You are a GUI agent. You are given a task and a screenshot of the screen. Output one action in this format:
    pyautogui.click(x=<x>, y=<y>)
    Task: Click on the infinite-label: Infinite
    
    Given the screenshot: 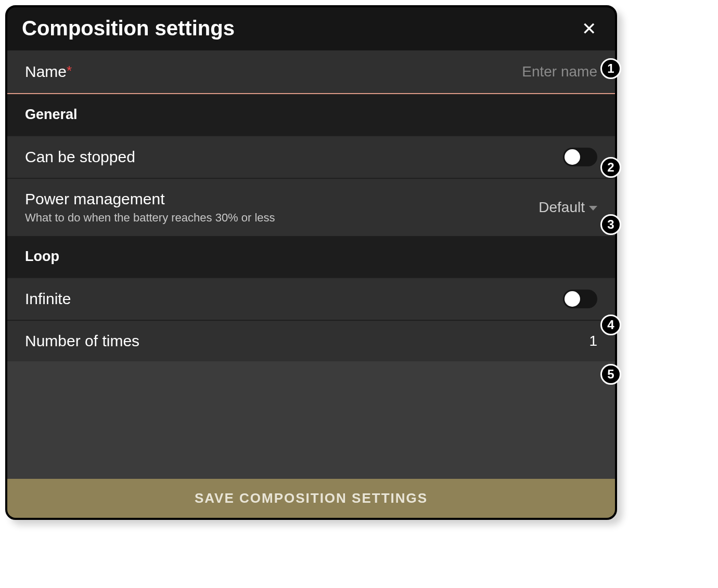 What is the action you would take?
    pyautogui.click(x=48, y=299)
    